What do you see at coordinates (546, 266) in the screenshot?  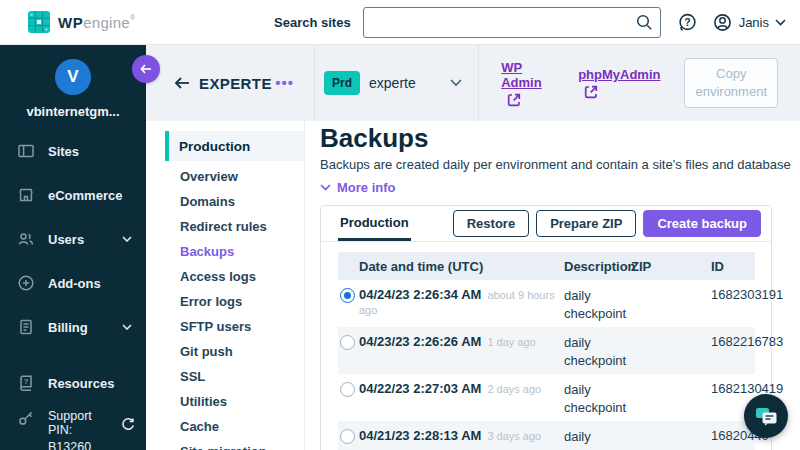 I see `table-header: Date and time (UTC) Description ZIP ID` at bounding box center [546, 266].